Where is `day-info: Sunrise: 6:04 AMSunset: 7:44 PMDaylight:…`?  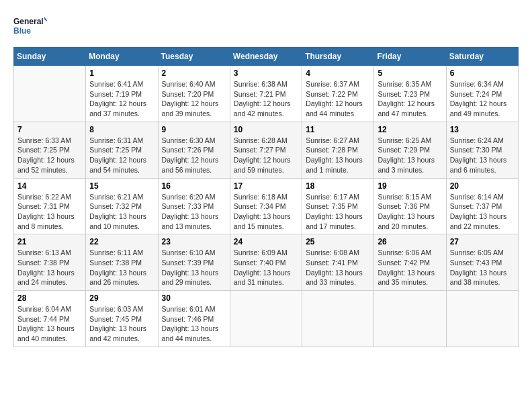
day-info: Sunrise: 6:04 AMSunset: 7:44 PMDaylight:… is located at coordinates (50, 324).